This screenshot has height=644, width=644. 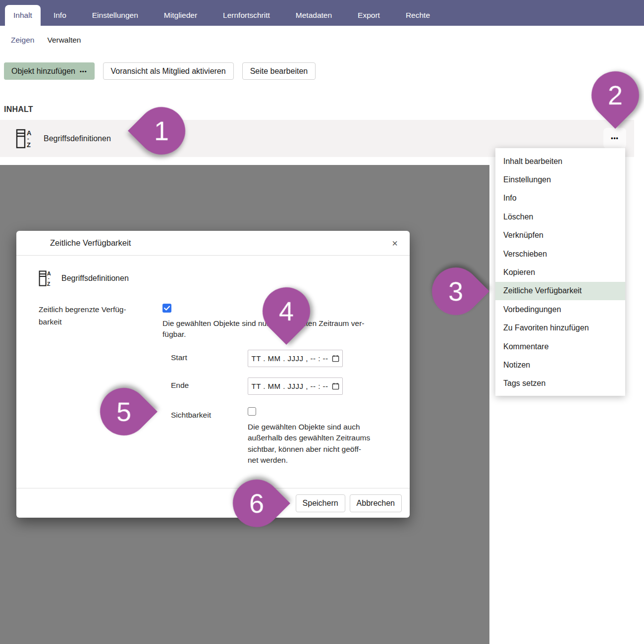 I want to click on content-section-heading: INHALT, so click(x=324, y=109).